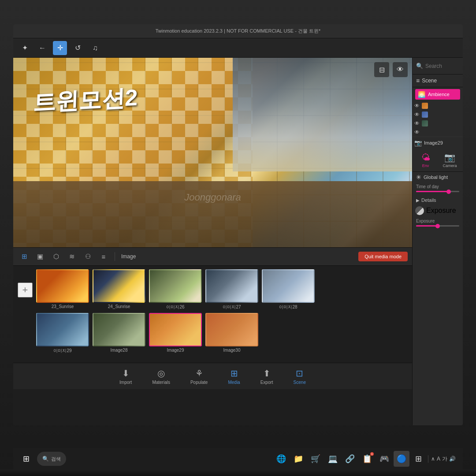 This screenshot has height=476, width=476. I want to click on image29-label: Image29, so click(434, 143).